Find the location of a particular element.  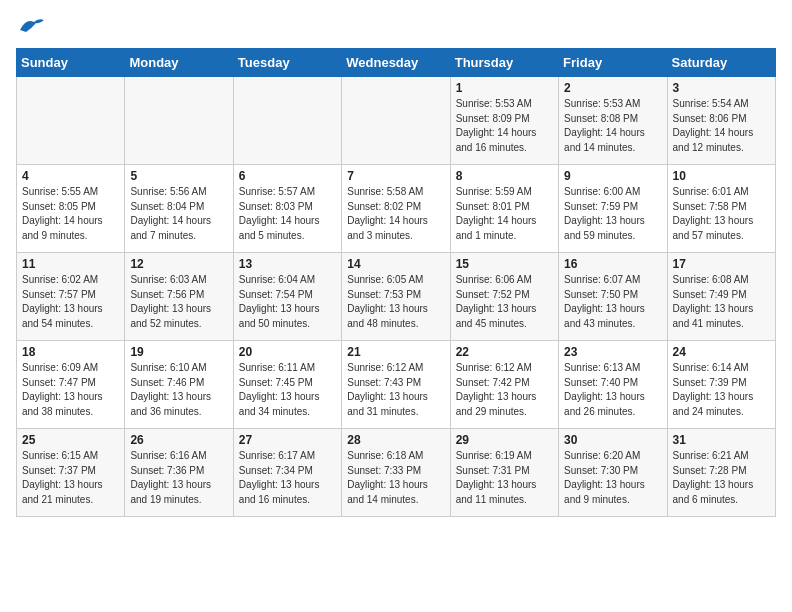

day-number: 23 is located at coordinates (612, 352).